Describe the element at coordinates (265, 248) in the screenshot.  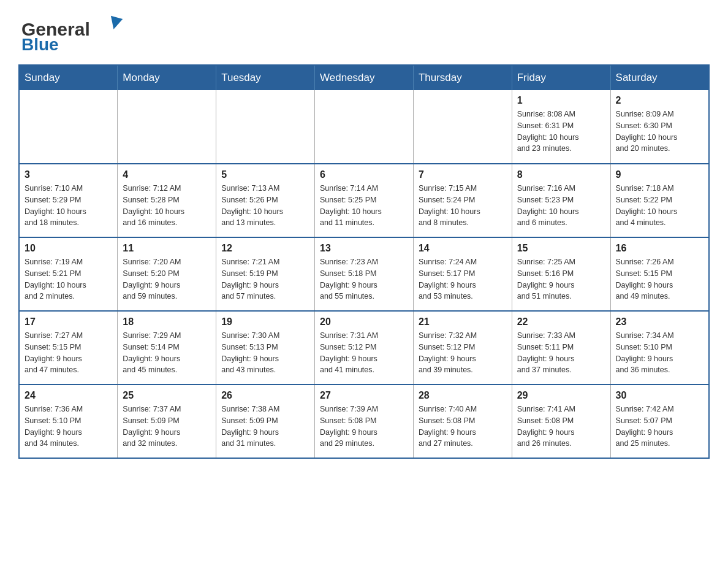
I see `day-number: 12` at that location.